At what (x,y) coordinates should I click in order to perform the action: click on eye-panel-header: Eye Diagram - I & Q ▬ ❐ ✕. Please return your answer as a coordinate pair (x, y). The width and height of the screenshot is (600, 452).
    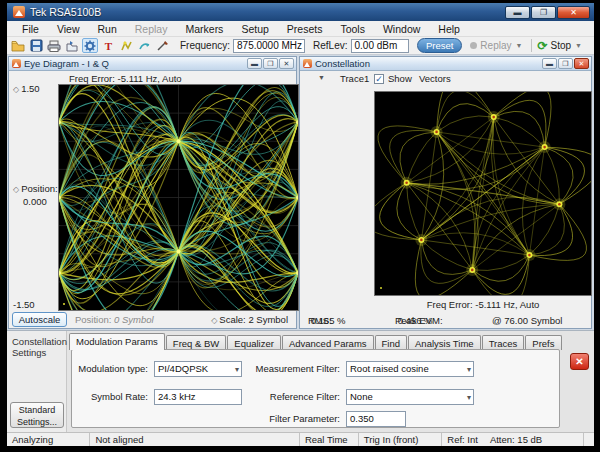
    Looking at the image, I should click on (152, 64).